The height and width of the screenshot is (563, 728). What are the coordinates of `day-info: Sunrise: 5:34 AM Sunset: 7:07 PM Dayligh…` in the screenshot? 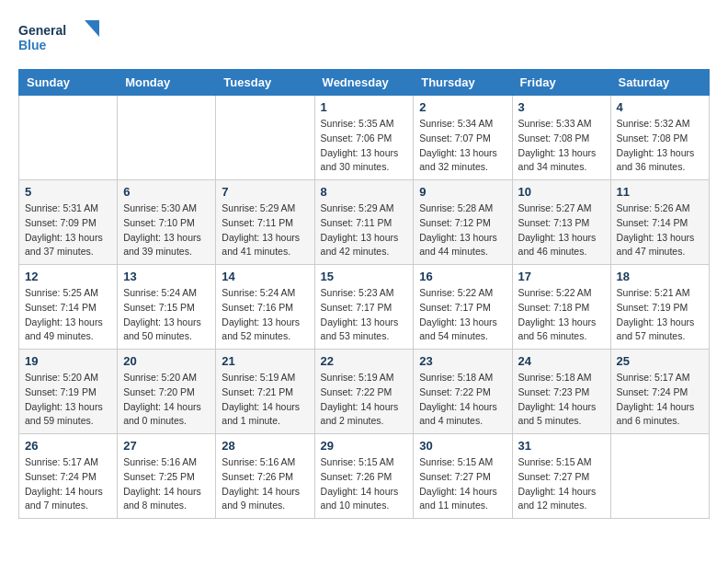 It's located at (462, 145).